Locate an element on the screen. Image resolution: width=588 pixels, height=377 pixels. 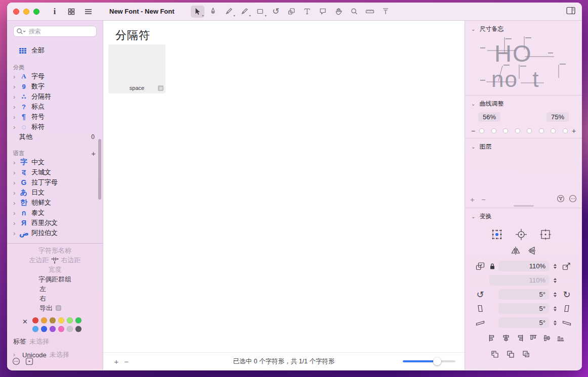
pen-tool is located at coordinates (214, 12).